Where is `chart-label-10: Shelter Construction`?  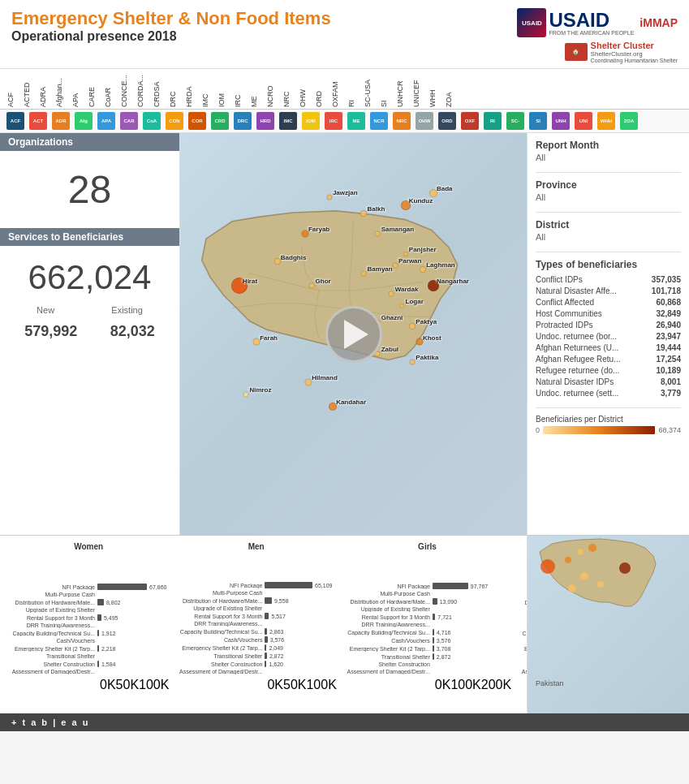
chart-label-10: Shelter Construction is located at coordinates (523, 664).